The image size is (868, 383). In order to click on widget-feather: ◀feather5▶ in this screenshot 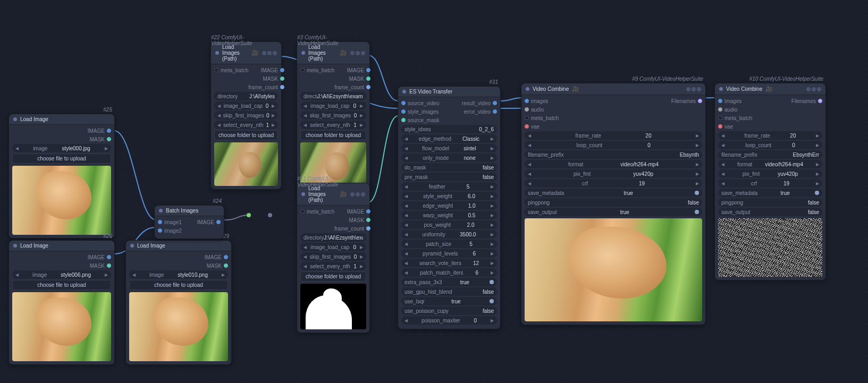, I will do `click(449, 186)`.